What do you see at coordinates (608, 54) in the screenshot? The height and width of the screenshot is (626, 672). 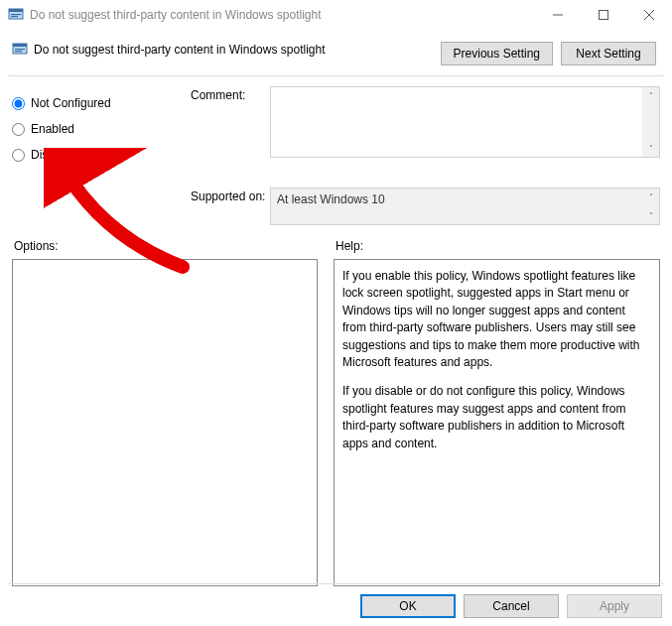 I see `next-setting-button: Next Setting` at bounding box center [608, 54].